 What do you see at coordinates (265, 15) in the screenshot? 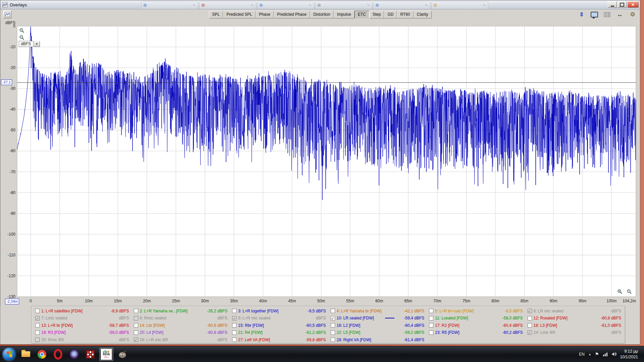
I see `tab-phase: Phase` at bounding box center [265, 15].